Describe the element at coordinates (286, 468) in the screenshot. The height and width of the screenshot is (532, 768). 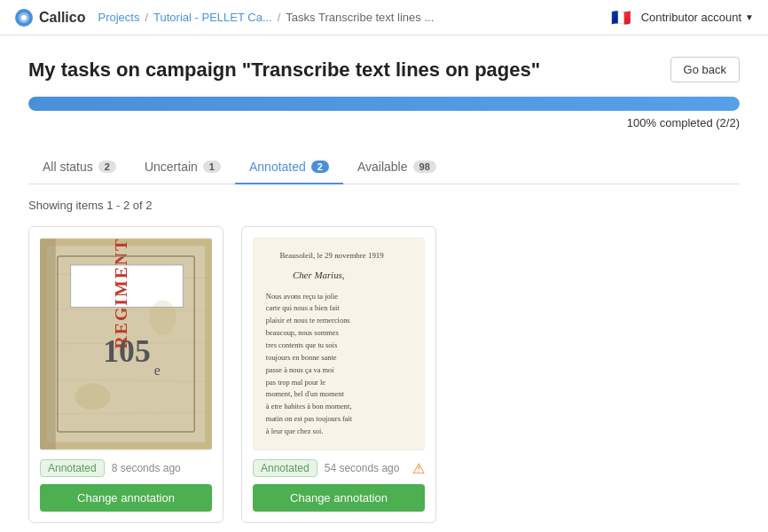
I see `card-2-badge: Annotated` at that location.